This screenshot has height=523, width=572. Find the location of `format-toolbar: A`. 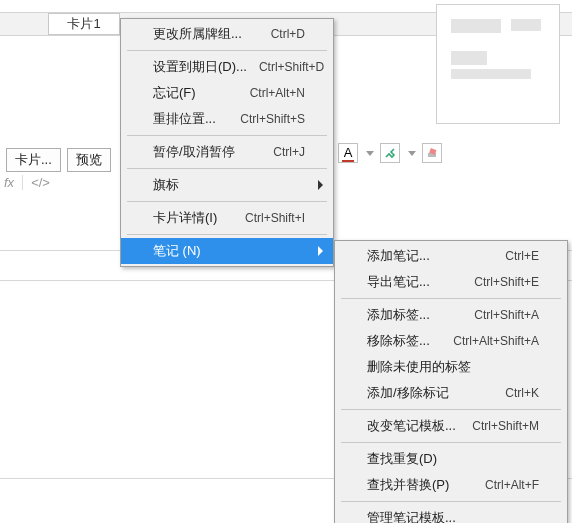

format-toolbar: A is located at coordinates (390, 153).